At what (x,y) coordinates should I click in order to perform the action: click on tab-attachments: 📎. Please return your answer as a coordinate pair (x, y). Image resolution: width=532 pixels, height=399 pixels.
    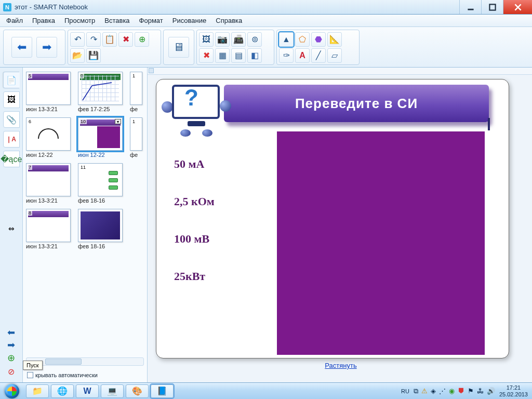
    Looking at the image, I should click on (11, 119).